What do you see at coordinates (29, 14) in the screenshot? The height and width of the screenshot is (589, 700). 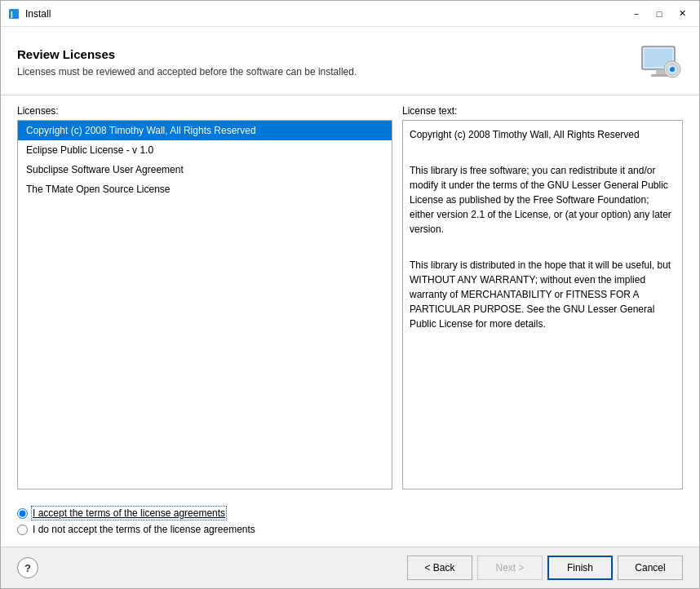 I see `title-bar-left: I Install` at bounding box center [29, 14].